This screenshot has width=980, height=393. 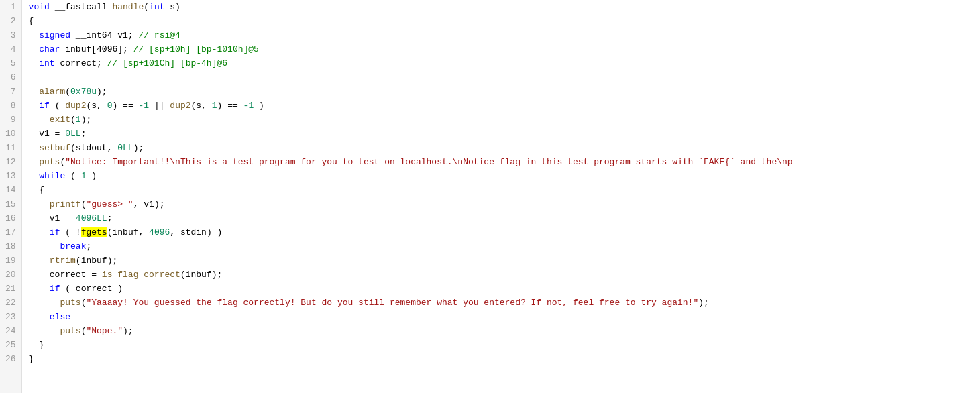 What do you see at coordinates (11, 345) in the screenshot?
I see `line-number: 25` at bounding box center [11, 345].